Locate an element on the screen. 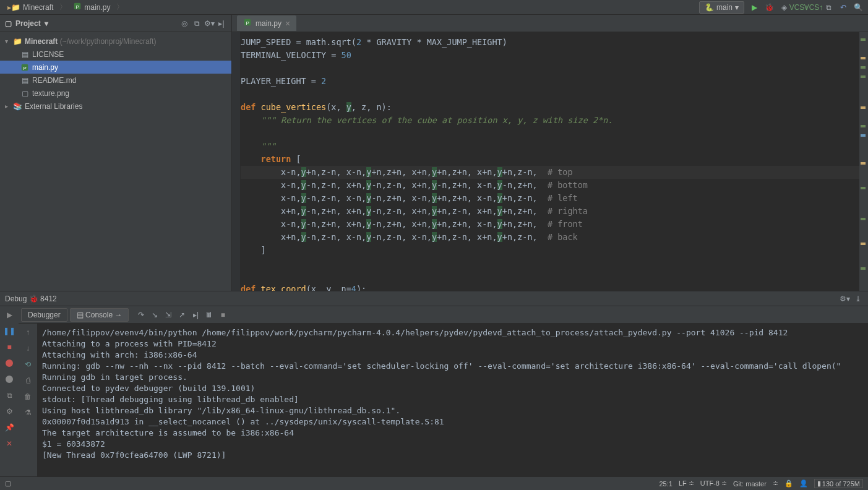 The image size is (868, 490). bug-icon: 🐞 is located at coordinates (33, 299).